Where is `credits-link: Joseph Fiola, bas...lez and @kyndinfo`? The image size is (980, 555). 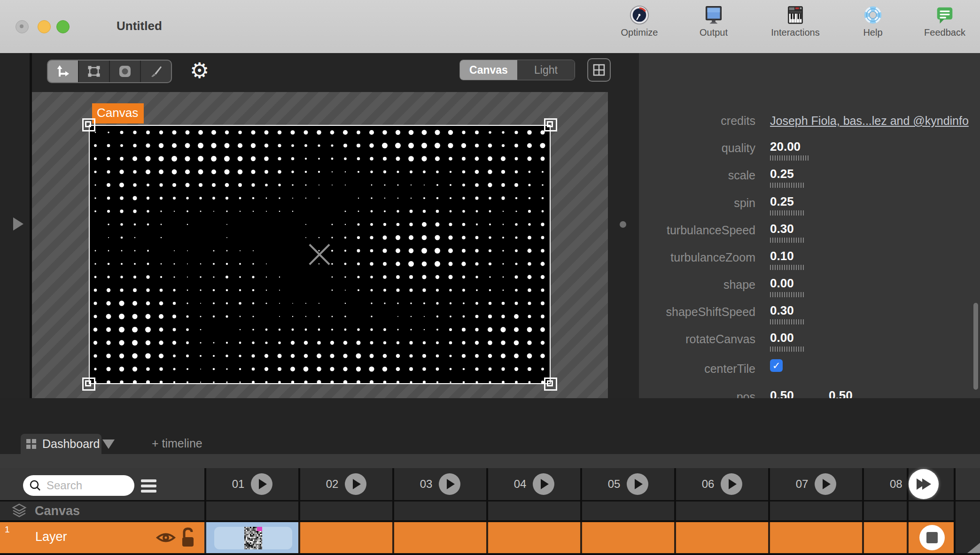 credits-link: Joseph Fiola, bas...lez and @kyndinfo is located at coordinates (869, 121).